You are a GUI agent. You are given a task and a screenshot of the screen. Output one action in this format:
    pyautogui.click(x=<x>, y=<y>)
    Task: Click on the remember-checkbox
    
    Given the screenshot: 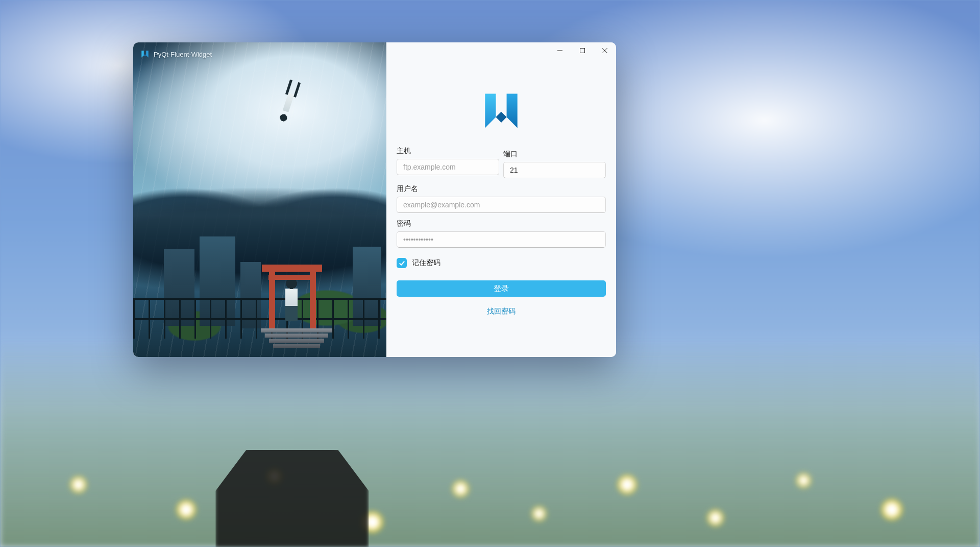 What is the action you would take?
    pyautogui.click(x=402, y=263)
    